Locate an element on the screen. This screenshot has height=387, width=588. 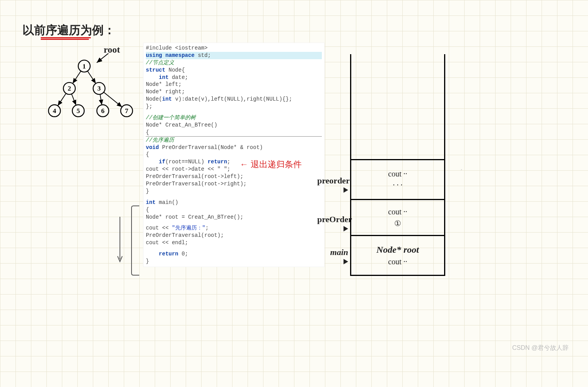
svg-text: 7 is located at coordinates (127, 111).